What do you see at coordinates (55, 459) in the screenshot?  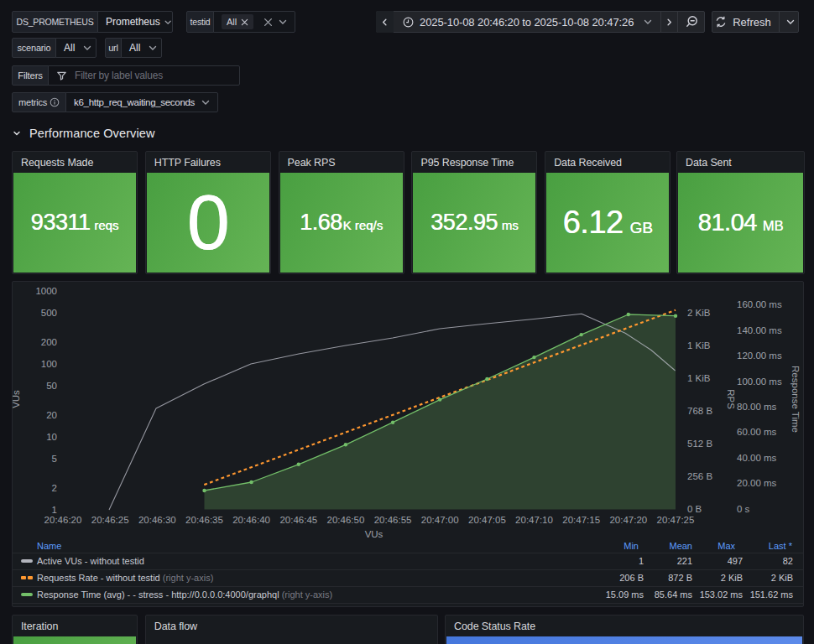 I see `svg-text: 5` at bounding box center [55, 459].